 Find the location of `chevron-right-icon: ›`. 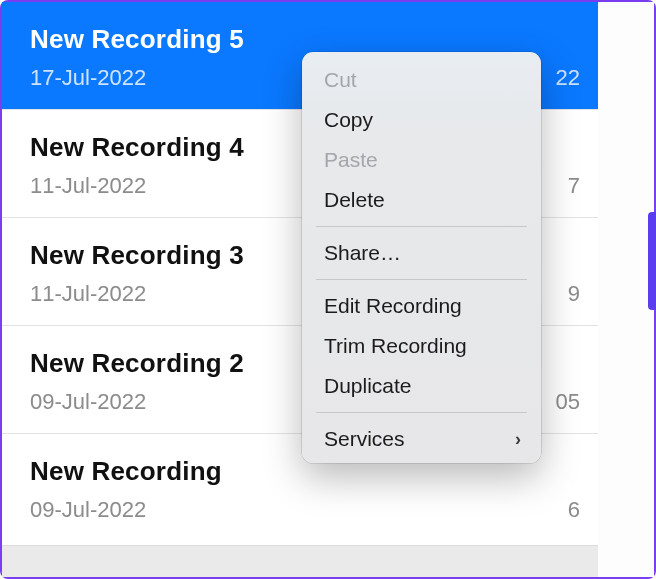

chevron-right-icon: › is located at coordinates (519, 440).